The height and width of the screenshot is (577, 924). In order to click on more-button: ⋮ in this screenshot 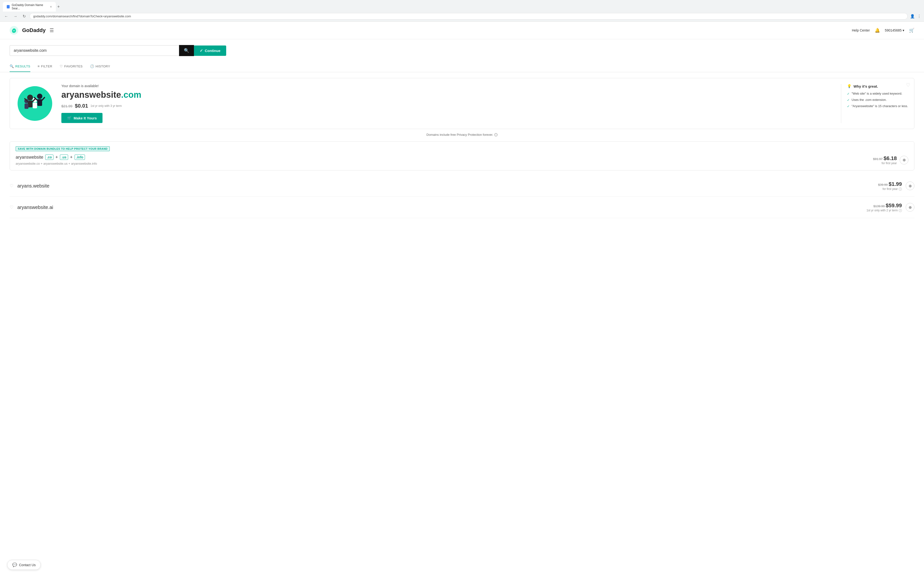, I will do `click(919, 16)`.